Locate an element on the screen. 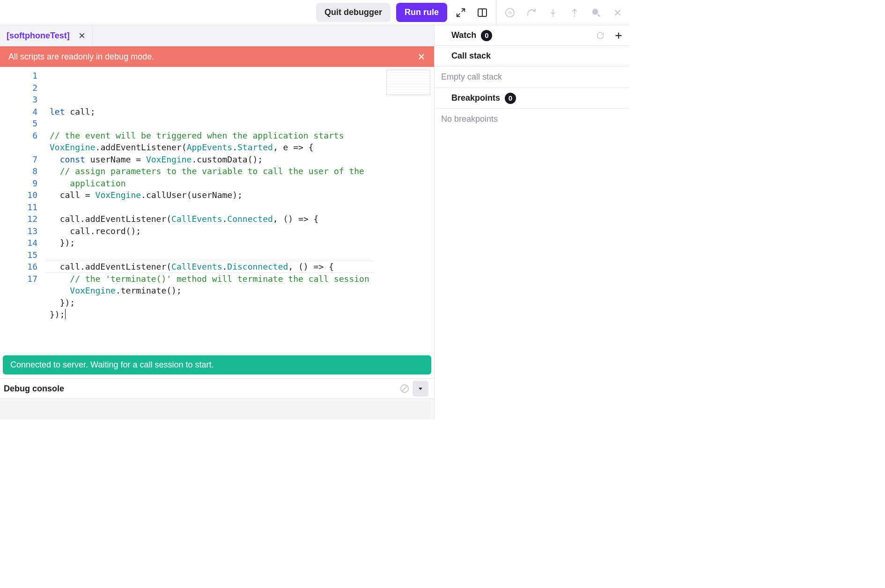 The image size is (885, 588). line-number: 9 is located at coordinates (19, 184).